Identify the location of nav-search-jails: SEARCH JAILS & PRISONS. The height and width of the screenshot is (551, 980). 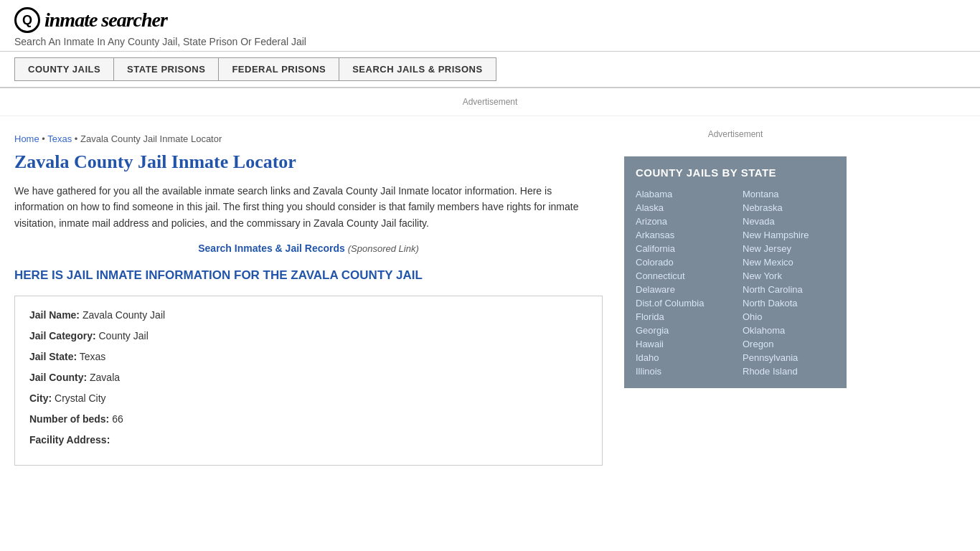
(418, 69).